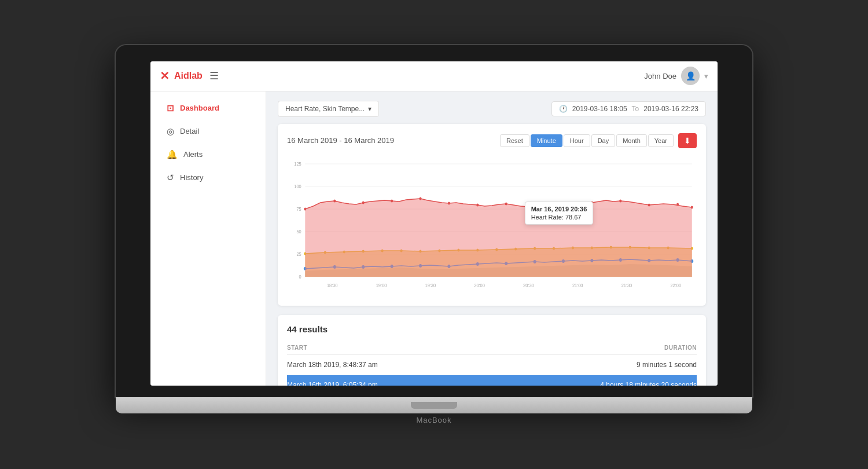 This screenshot has height=469, width=868. What do you see at coordinates (297, 186) in the screenshot?
I see `svg-text: 100` at bounding box center [297, 186].